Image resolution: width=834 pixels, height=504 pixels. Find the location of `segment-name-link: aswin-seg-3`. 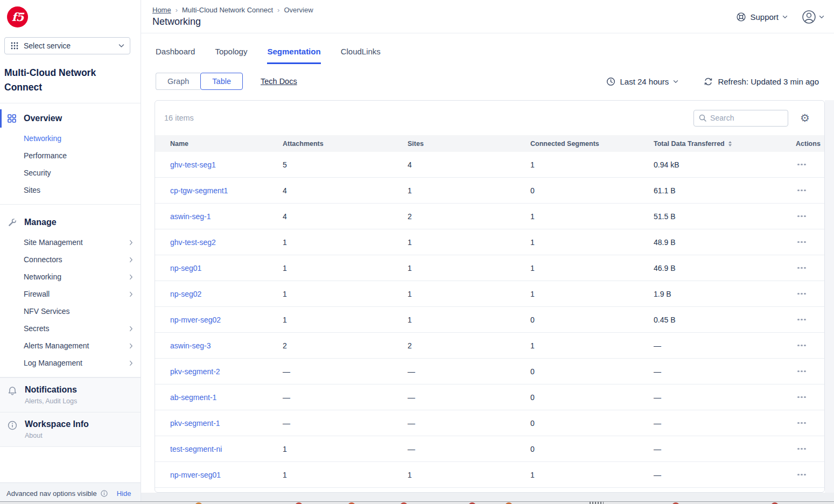

segment-name-link: aswin-seg-3 is located at coordinates (191, 346).